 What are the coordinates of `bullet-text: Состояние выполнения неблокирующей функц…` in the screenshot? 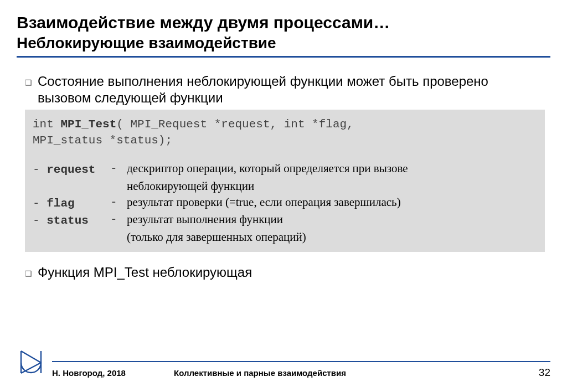 It's located at (291, 90).